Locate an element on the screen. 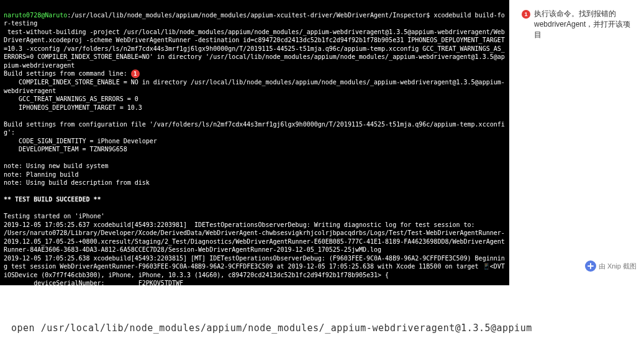  gcc-line: GCC_TREAT_WARNINGS_AS_ERRORS = 0 is located at coordinates (71, 99).